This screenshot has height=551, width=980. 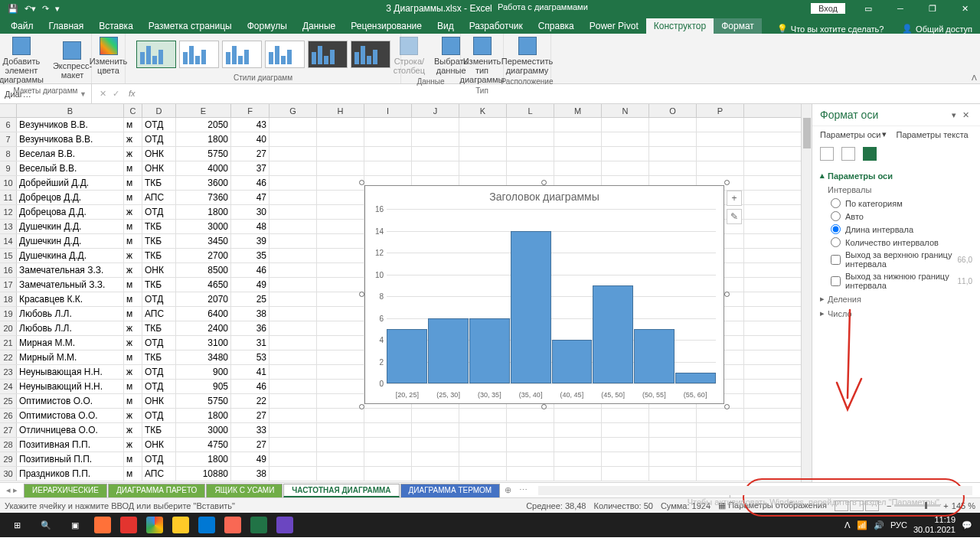 What do you see at coordinates (8, 270) in the screenshot?
I see `row-header: 16` at bounding box center [8, 270].